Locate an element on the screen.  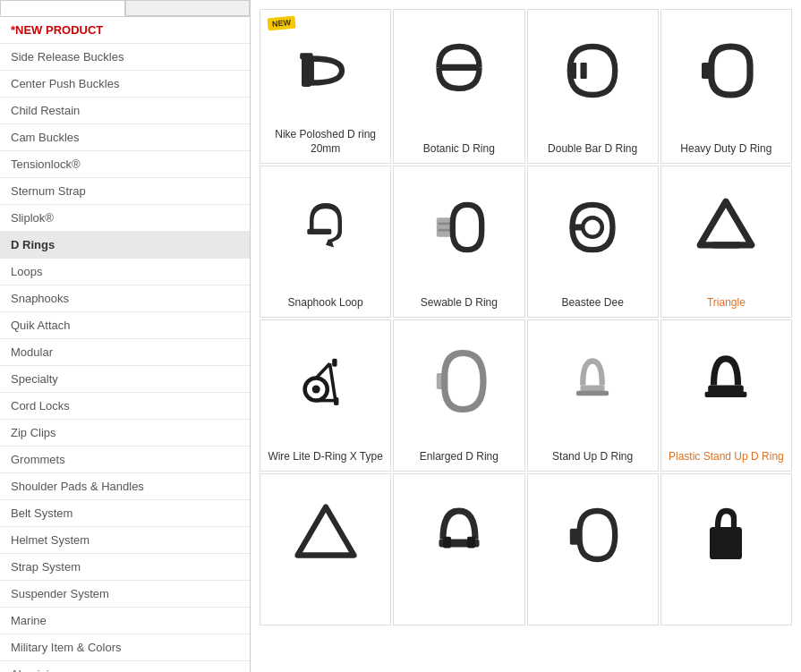
sidebar-item-loops: Loops is located at coordinates (125, 272).